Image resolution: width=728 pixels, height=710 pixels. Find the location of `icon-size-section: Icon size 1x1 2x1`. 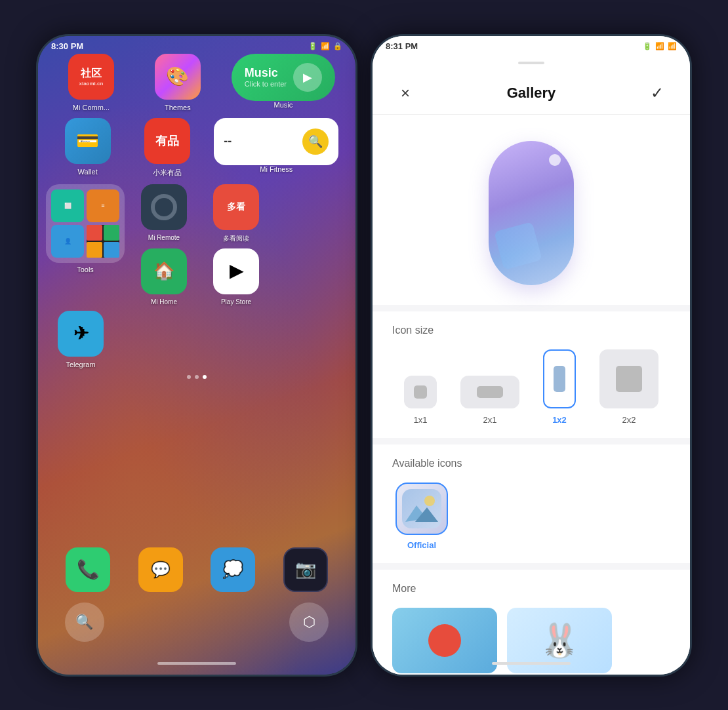

icon-size-section: Icon size 1x1 2x1 is located at coordinates (531, 375).